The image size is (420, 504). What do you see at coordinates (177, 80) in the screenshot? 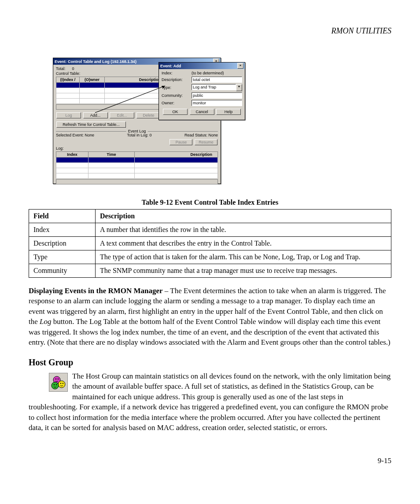
I see `description-label: Description:` at bounding box center [177, 80].